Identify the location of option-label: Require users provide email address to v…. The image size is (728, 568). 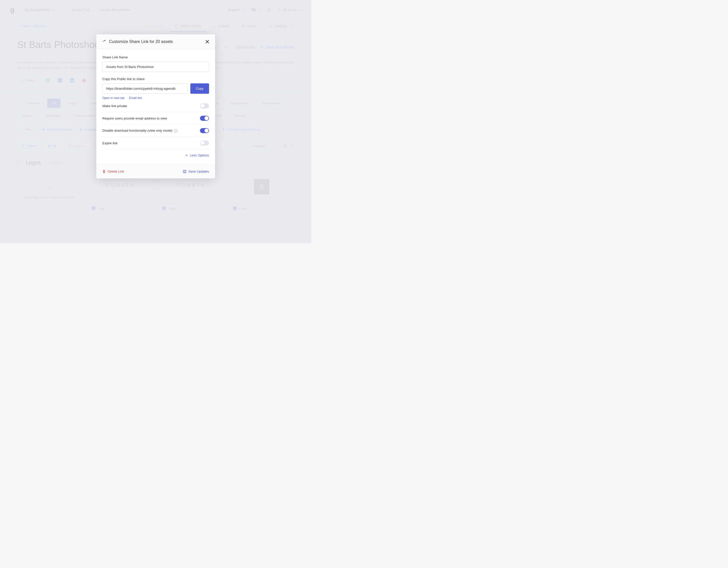
(135, 119).